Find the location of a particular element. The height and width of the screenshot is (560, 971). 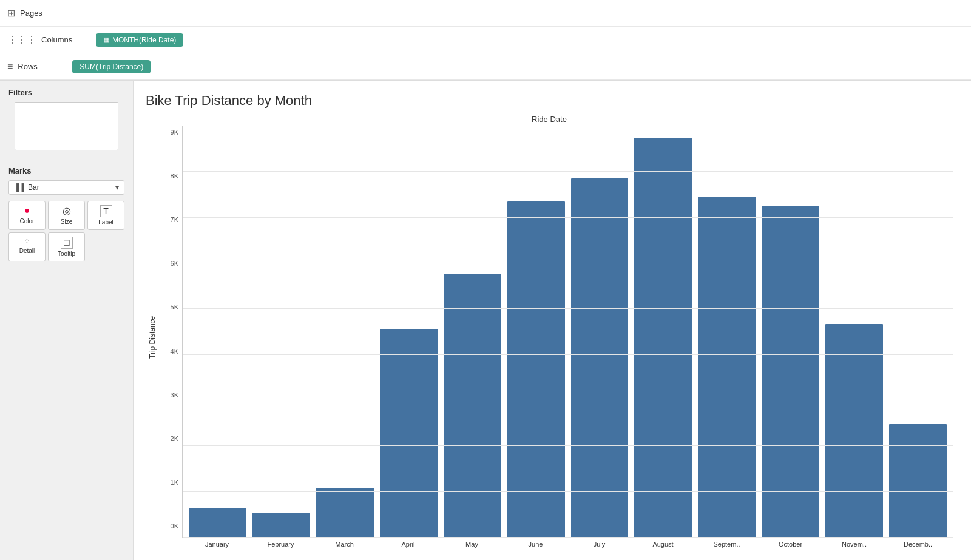

detail-label: Detail is located at coordinates (27, 251).